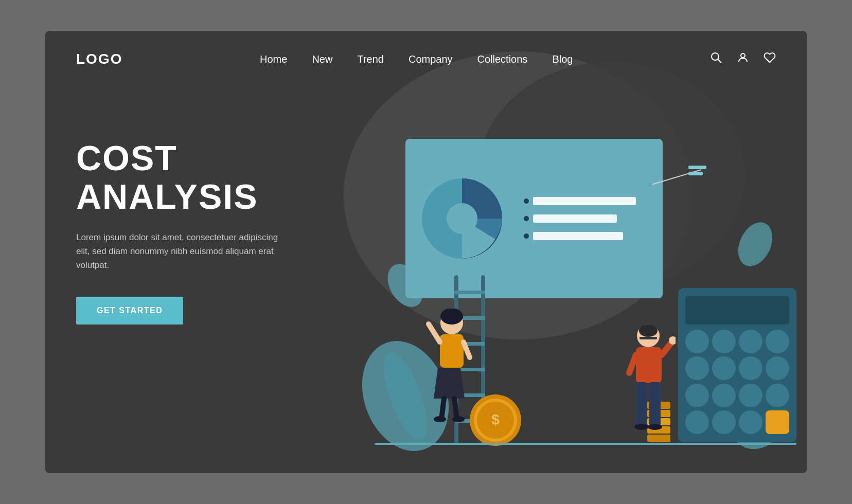 This screenshot has width=852, height=504. Describe the element at coordinates (205, 216) in the screenshot. I see `hero-left: COST ANALYSIS Lorem ipsum dolor sit amet…` at that location.